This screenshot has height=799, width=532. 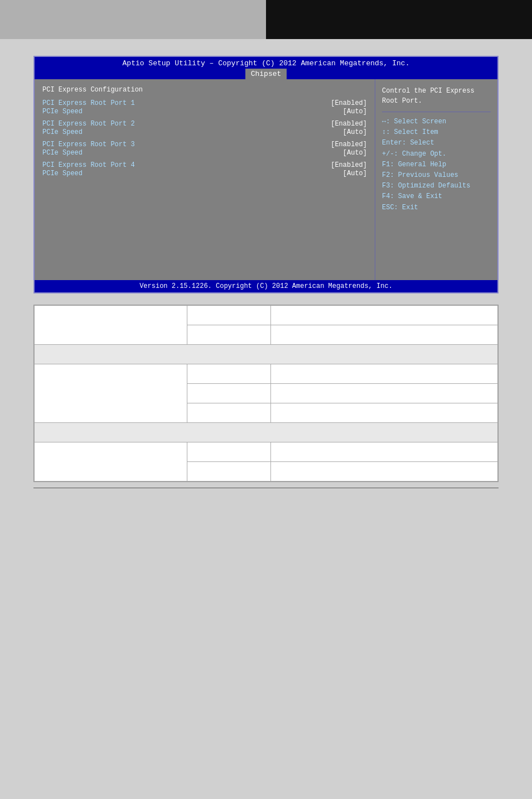 I want to click on bios-item-value-port1-speed: [Auto], so click(x=355, y=112).